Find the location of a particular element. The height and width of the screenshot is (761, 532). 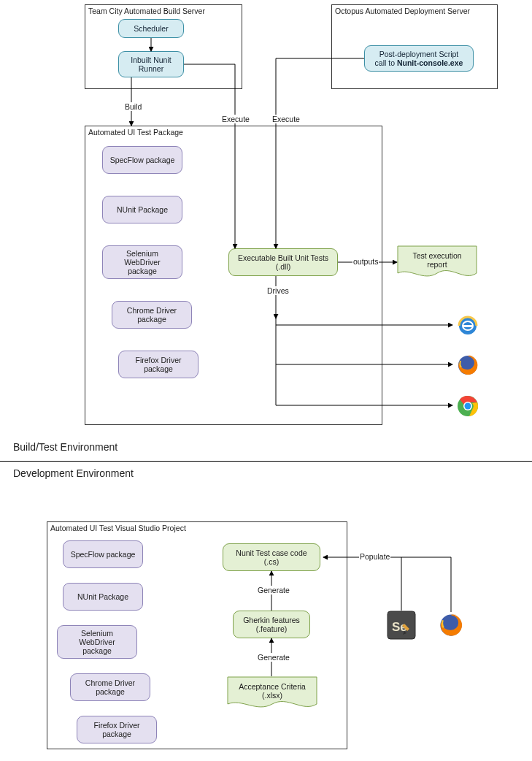

edge-generate-2: Generate is located at coordinates (274, 657).